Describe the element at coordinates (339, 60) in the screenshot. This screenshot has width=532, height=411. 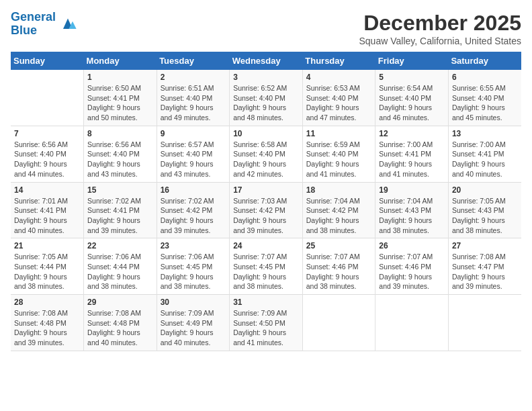
I see `header-thursday: Thursday` at that location.